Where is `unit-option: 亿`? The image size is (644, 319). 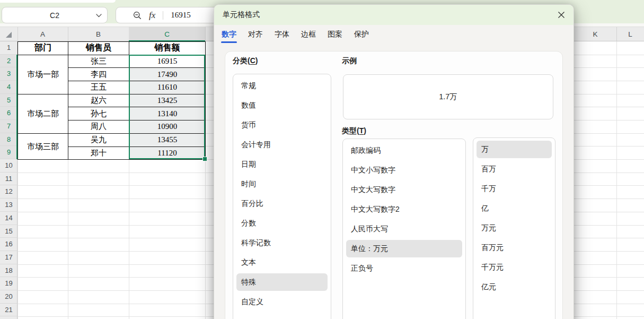
unit-option: 亿 is located at coordinates (514, 208).